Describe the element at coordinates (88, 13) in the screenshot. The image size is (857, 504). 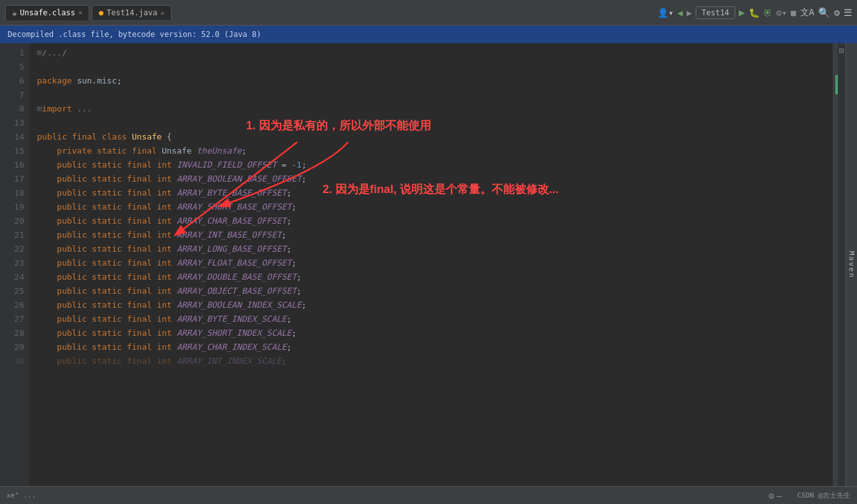
I see `tab-bar: ☕ Unsafe.class ✕ ● Test14.java ✕` at that location.